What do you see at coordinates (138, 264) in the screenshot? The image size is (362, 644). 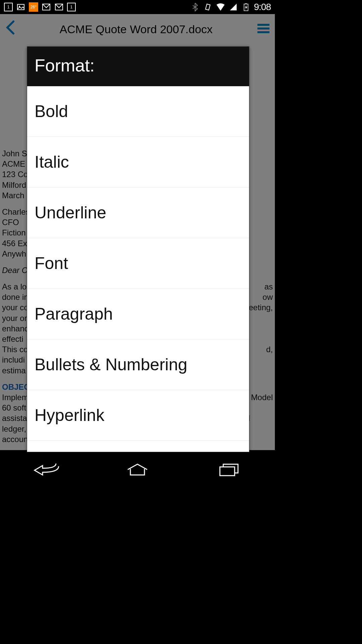 I see `format-font: Font` at bounding box center [138, 264].